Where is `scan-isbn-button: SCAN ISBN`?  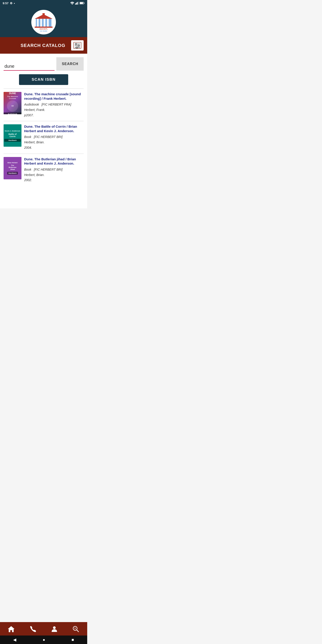
scan-isbn-button: SCAN ISBN is located at coordinates (44, 80).